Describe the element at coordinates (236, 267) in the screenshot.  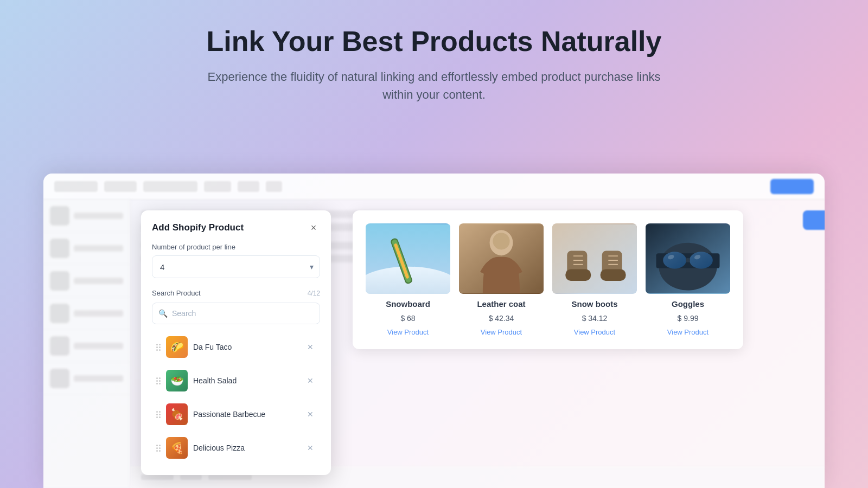
I see `per-line-select-wrapper: 4 1 2 3 ▾` at that location.